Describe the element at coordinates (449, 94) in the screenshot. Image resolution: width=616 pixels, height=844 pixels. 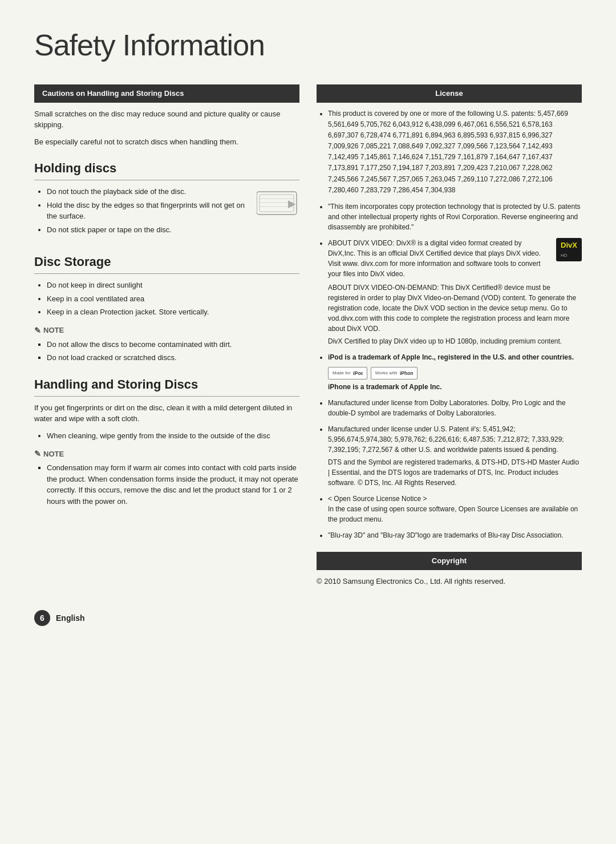
I see `license-header: License` at that location.